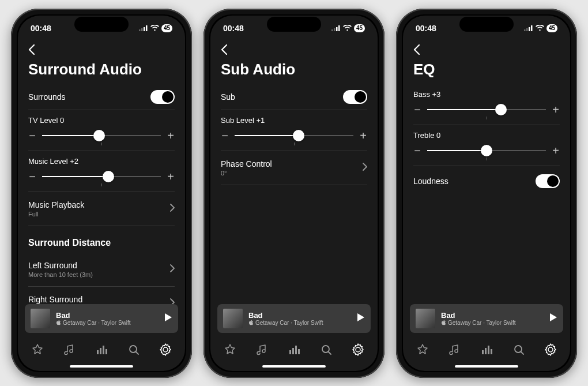  What do you see at coordinates (300, 315) in the screenshot?
I see `now-playing-title: Bad` at bounding box center [300, 315].